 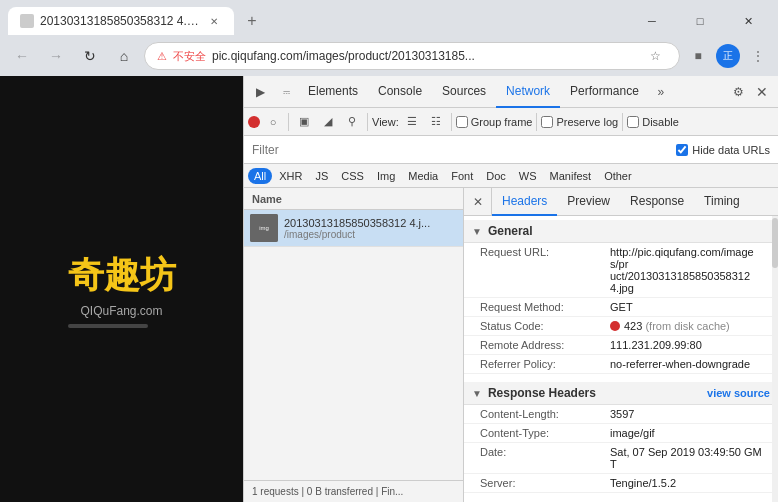 I want to click on inspect-element-icon: ▶, so click(x=260, y=92).